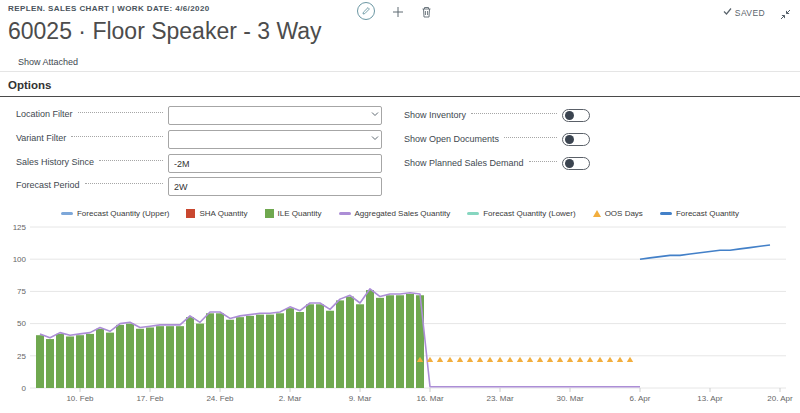 Image resolution: width=800 pixels, height=413 pixels. Describe the element at coordinates (618, 214) in the screenshot. I see `legend-item: OOS Days` at that location.